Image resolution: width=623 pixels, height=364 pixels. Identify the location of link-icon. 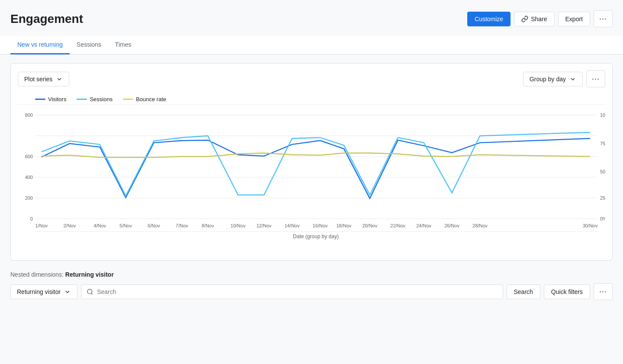
(525, 19).